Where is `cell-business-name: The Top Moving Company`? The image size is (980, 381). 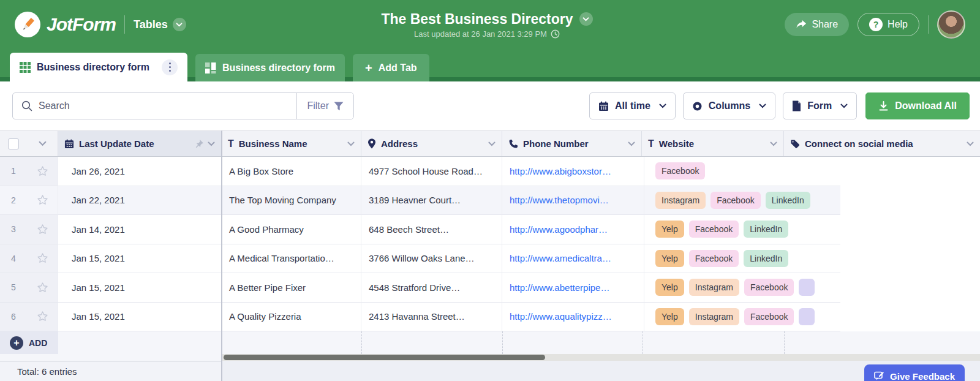 cell-business-name: The Top Moving Company is located at coordinates (292, 201).